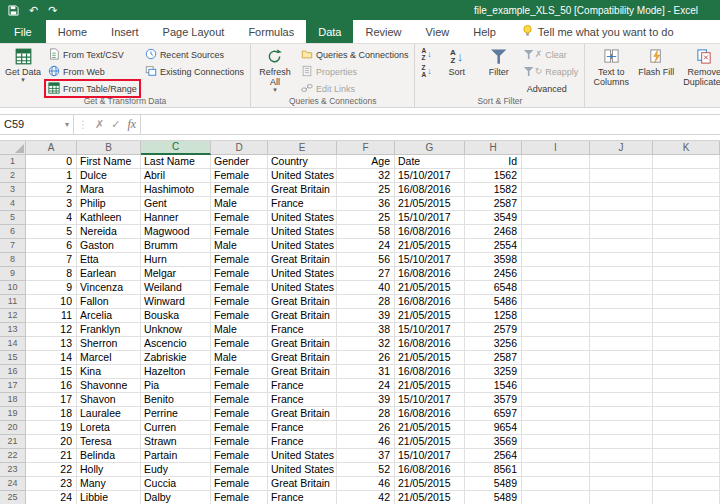  I want to click on cell-G3: 16/08/2016, so click(430, 190).